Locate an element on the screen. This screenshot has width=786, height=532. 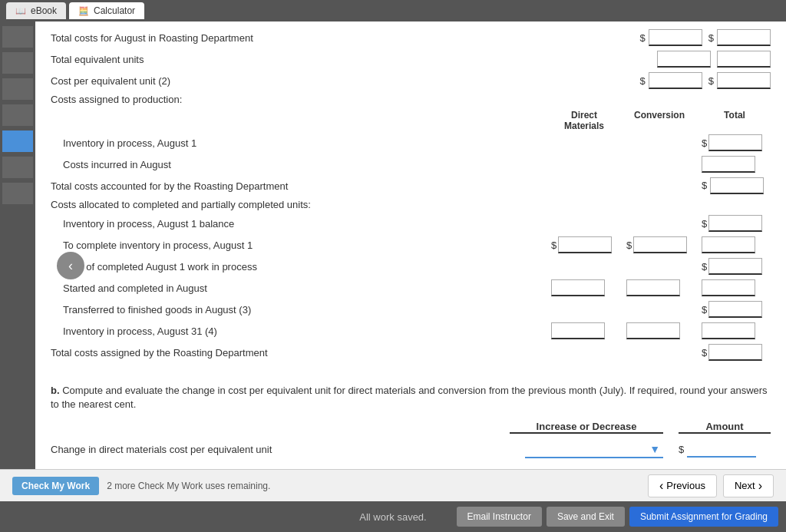
bottom-toolbar: Check My Work 2 more Check My Work uses … is located at coordinates (393, 485).